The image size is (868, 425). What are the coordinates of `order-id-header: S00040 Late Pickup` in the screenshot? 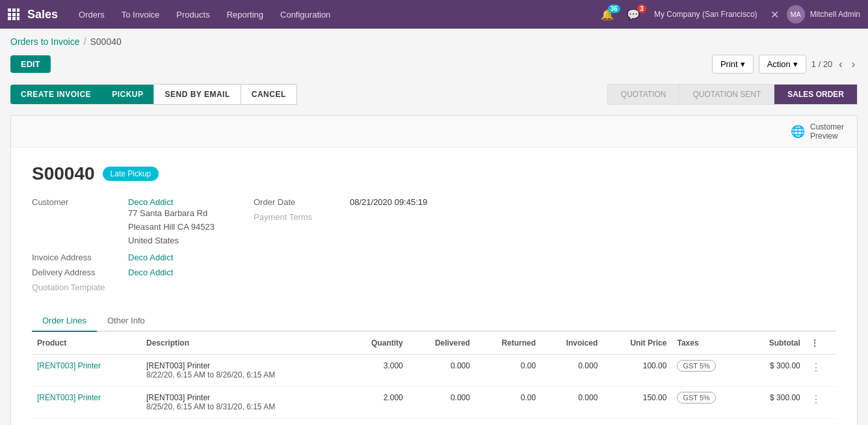 It's located at (434, 174).